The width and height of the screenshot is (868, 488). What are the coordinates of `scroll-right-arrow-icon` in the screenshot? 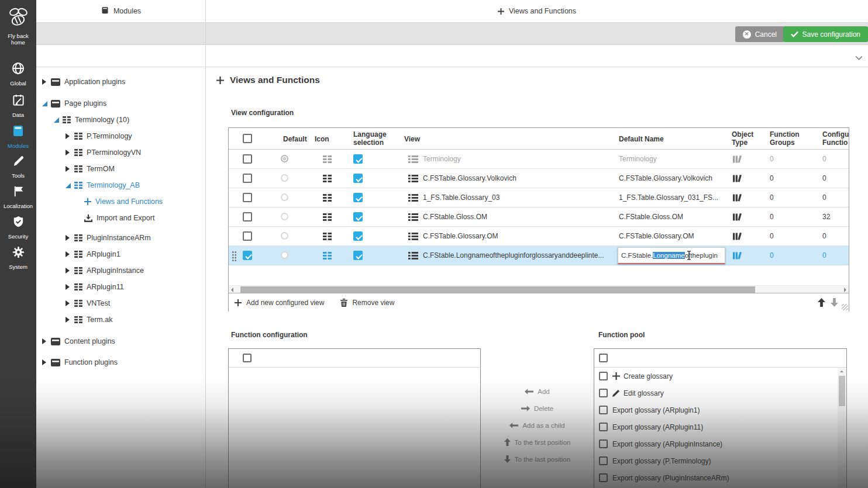 It's located at (845, 290).